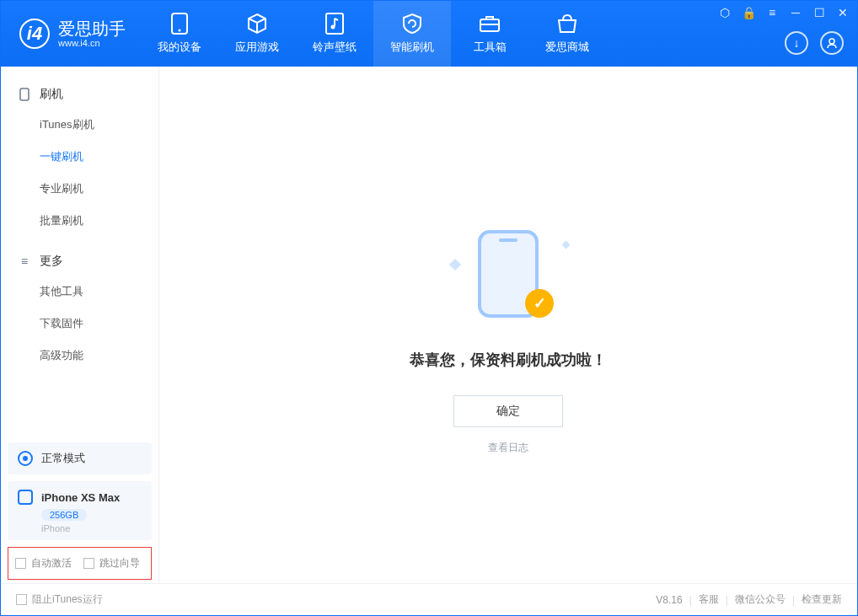 The image size is (858, 616). Describe the element at coordinates (91, 528) in the screenshot. I see `device-type: iPhone` at that location.